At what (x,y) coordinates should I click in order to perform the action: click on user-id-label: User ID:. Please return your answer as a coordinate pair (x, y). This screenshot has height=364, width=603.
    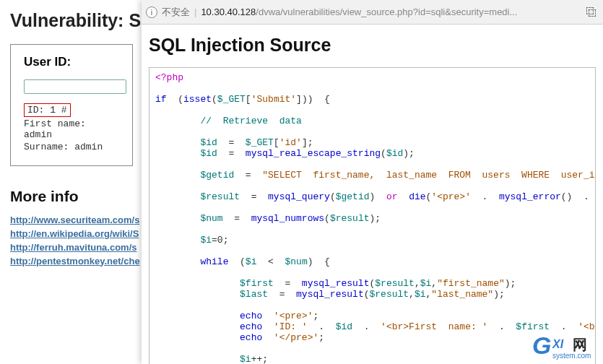
    Looking at the image, I should click on (71, 62).